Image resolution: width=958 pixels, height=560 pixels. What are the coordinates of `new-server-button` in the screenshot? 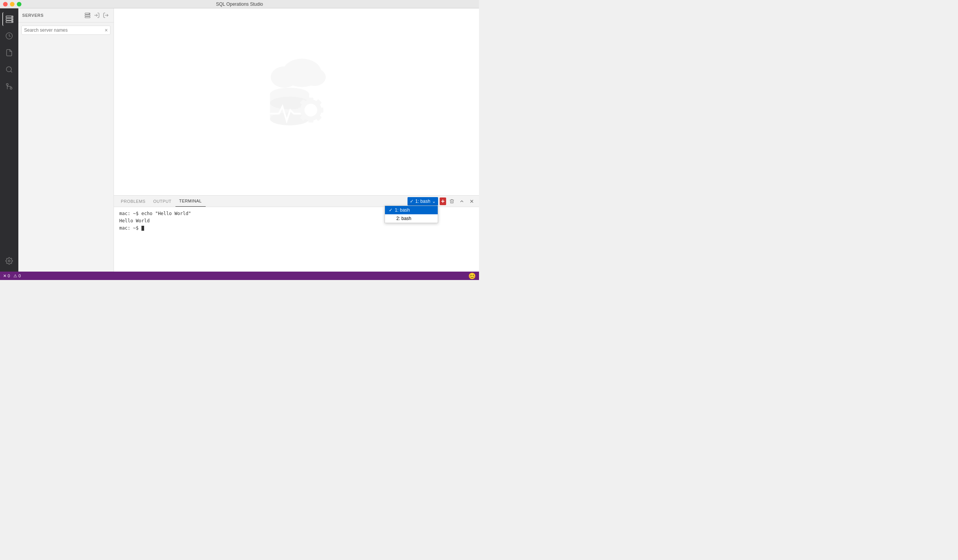 It's located at (88, 15).